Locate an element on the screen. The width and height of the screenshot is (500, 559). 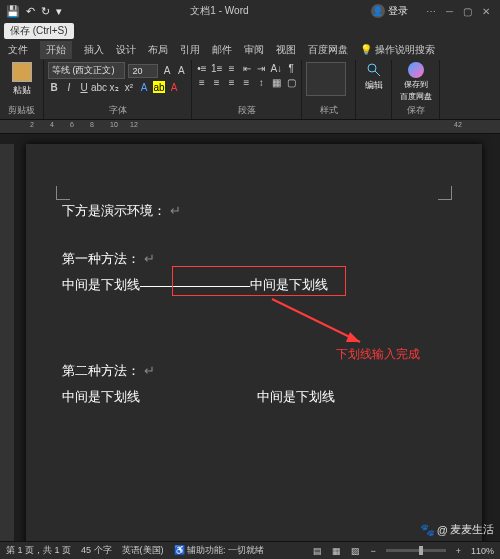
grow-font-icon: A is located at coordinates (166, 71).